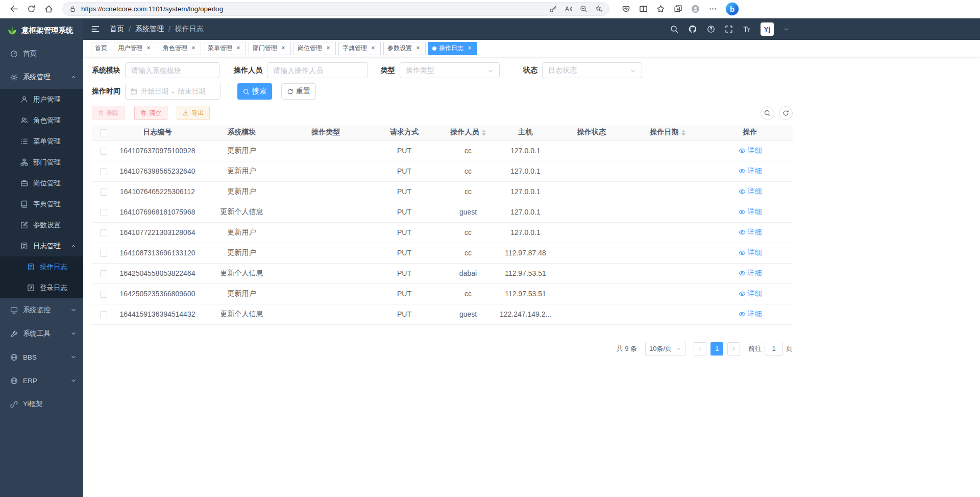 The width and height of the screenshot is (980, 497). I want to click on sidebar-item-erp: ERP, so click(42, 381).